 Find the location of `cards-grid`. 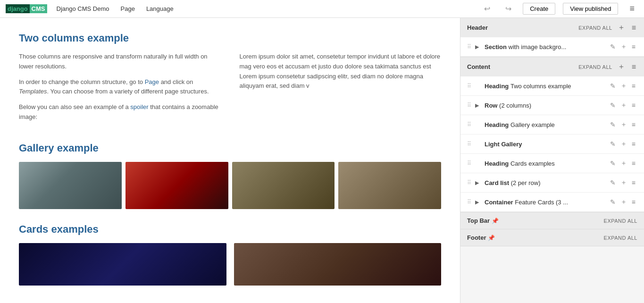

cards-grid is located at coordinates (230, 264).